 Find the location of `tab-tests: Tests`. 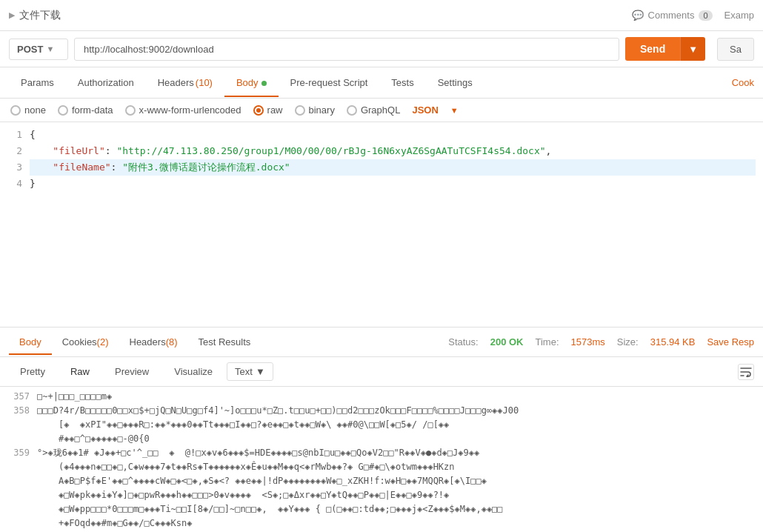

tab-tests: Tests is located at coordinates (402, 83).